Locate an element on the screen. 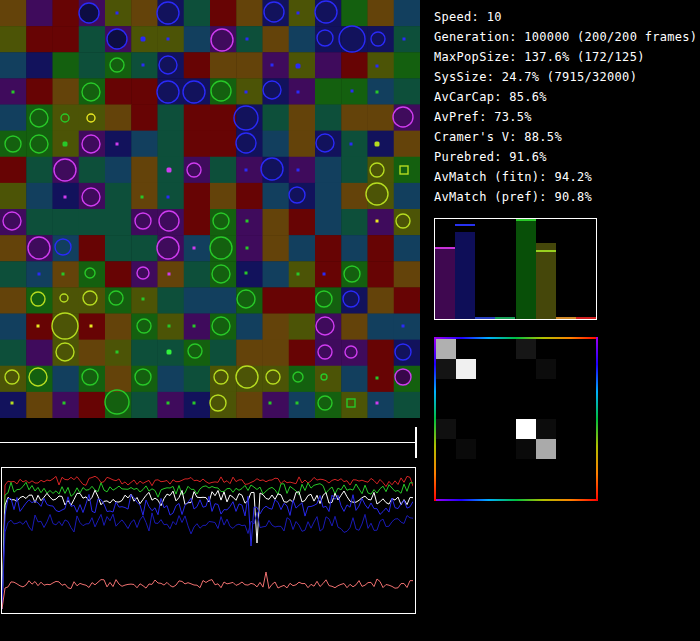 This screenshot has height=641, width=700. dark-blue-trace is located at coordinates (208, 560).